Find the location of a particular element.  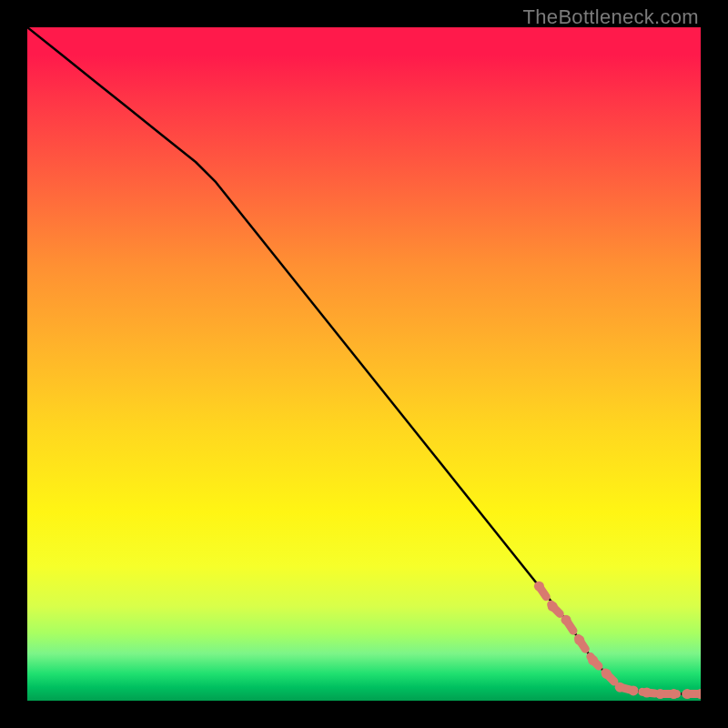

highlighted-segment-line is located at coordinates (620, 640).